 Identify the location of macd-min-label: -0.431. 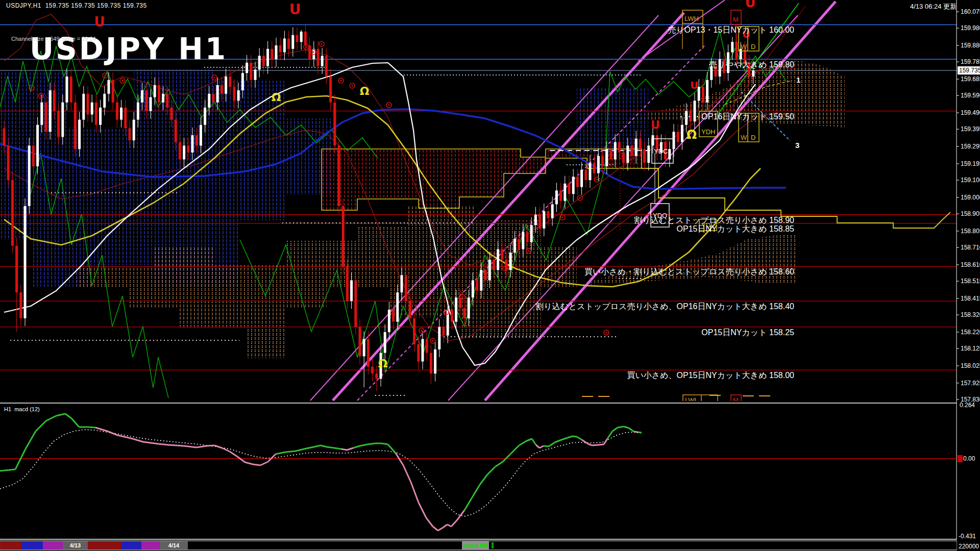
(967, 536).